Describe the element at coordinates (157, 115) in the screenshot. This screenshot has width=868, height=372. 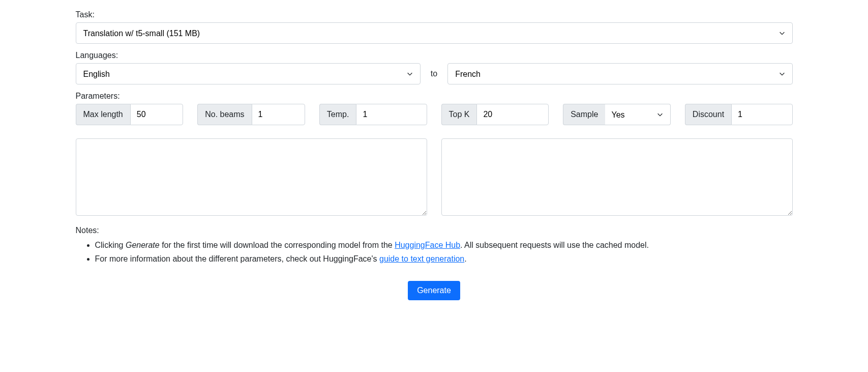
I see `max-length-input` at that location.